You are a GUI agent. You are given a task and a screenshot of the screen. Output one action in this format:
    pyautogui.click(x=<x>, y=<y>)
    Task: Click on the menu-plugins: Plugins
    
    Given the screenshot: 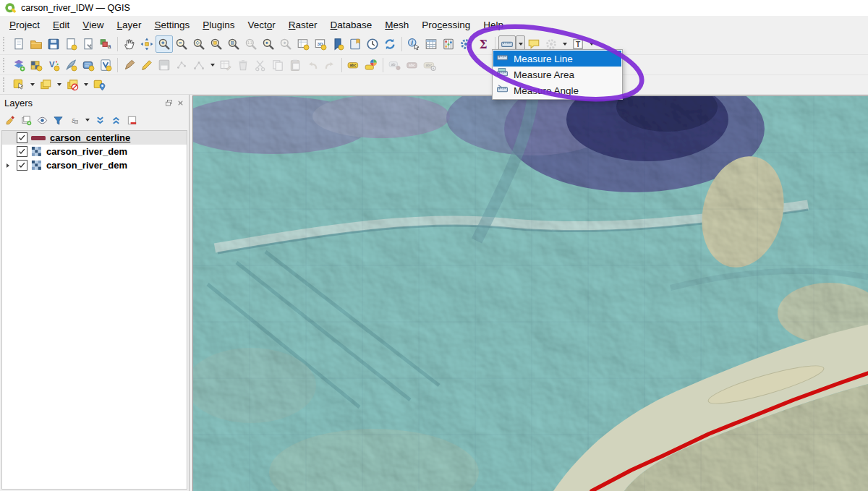 What is the action you would take?
    pyautogui.click(x=218, y=25)
    